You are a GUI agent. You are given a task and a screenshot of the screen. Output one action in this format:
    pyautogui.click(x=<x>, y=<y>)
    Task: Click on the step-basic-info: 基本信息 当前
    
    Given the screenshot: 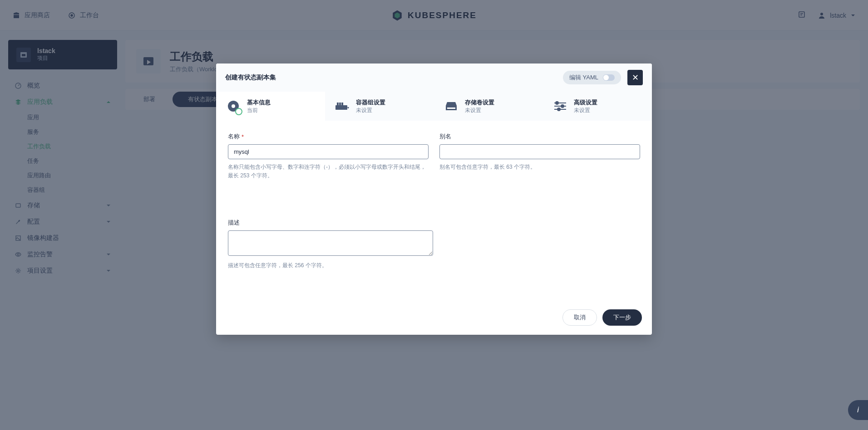 What is the action you would take?
    pyautogui.click(x=271, y=106)
    